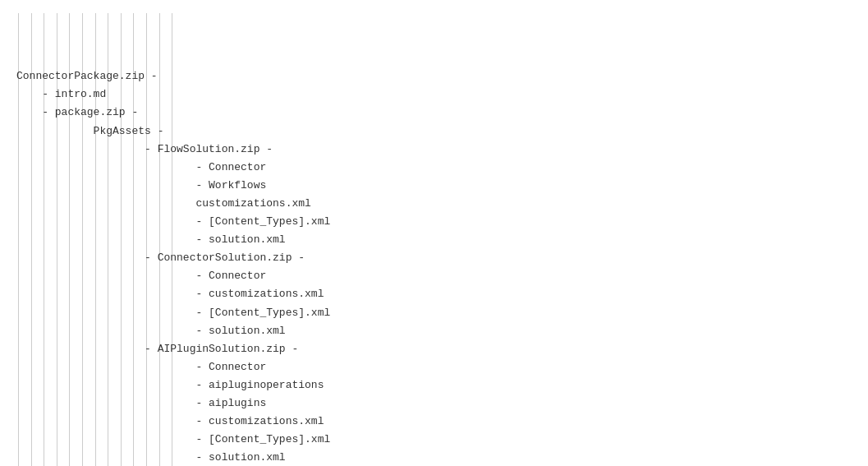 Image resolution: width=868 pixels, height=466 pixels. I want to click on tree-line: - aipluginoperations, so click(434, 385).